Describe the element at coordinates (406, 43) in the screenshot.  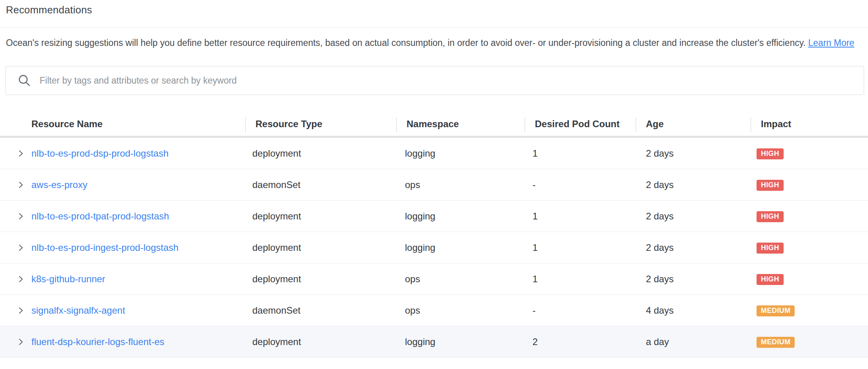
I see `description-text: Ocean's resizing suggestions will help y…` at that location.